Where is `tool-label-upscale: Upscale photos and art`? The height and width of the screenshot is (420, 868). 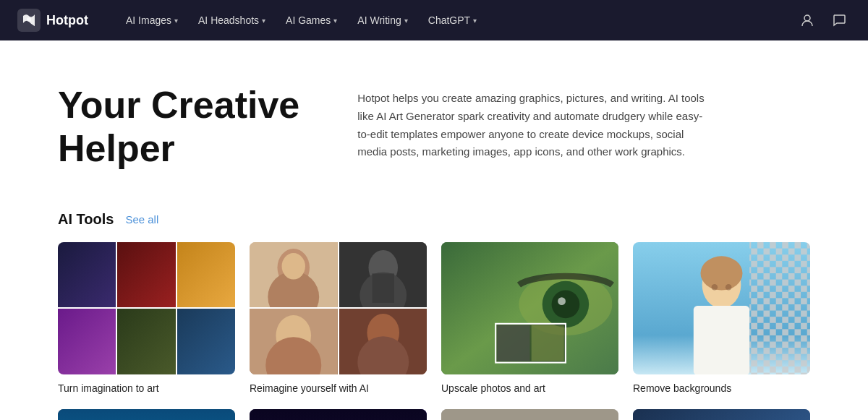
tool-label-upscale: Upscale photos and art is located at coordinates (493, 388).